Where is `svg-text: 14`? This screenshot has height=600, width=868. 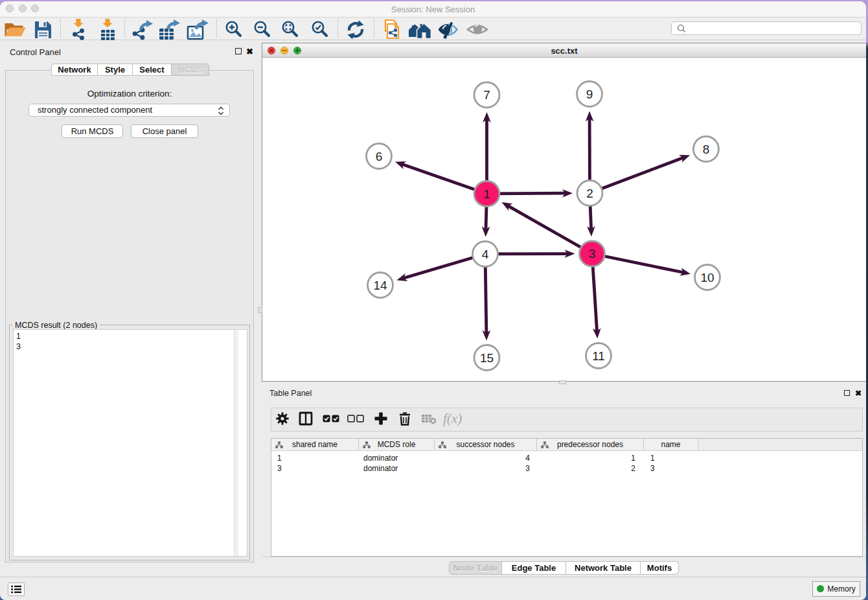 svg-text: 14 is located at coordinates (380, 285).